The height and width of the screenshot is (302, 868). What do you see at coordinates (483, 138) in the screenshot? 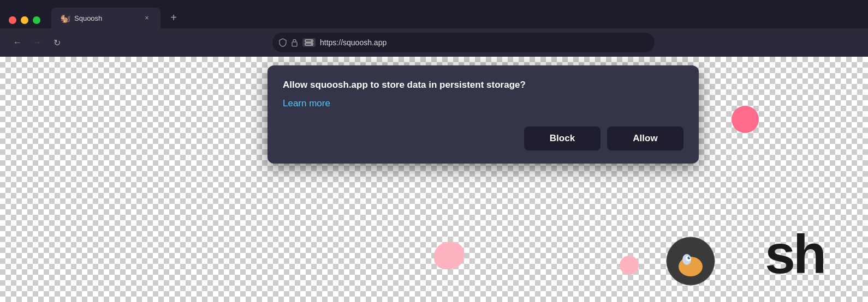
I see `popup-actions: Block Allow` at bounding box center [483, 138].